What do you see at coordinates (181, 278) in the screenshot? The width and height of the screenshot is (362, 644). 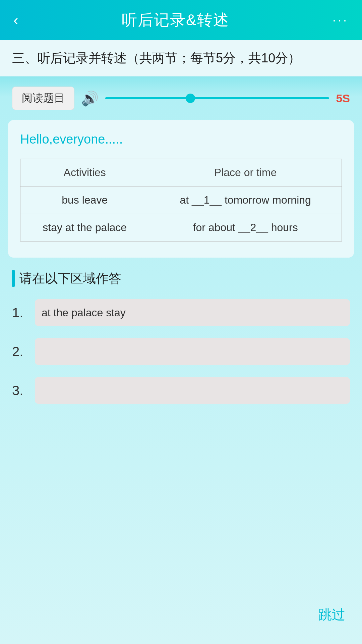 I see `answer-prompt: 请在以下区域作答` at bounding box center [181, 278].